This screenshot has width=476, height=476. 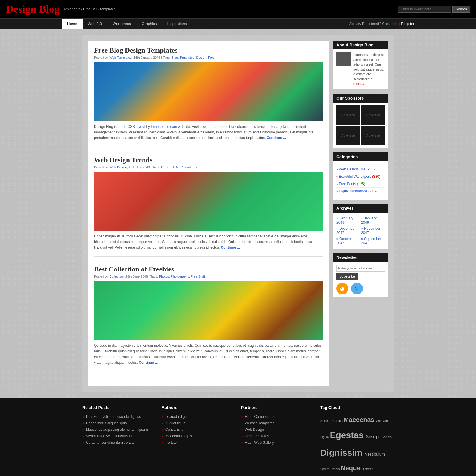 I want to click on archive-sep-2047: » September 2047, so click(x=373, y=241).